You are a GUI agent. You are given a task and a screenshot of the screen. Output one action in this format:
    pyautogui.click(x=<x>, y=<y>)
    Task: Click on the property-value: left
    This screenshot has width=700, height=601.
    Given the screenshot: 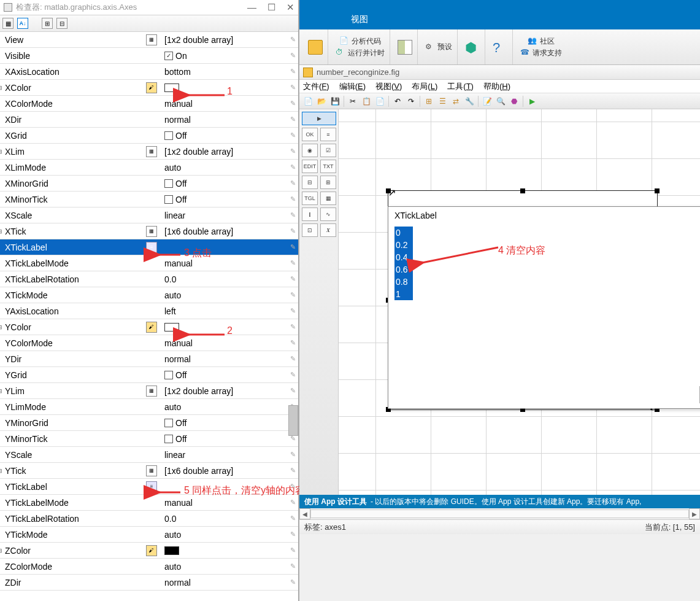 What is the action you would take?
    pyautogui.click(x=230, y=311)
    